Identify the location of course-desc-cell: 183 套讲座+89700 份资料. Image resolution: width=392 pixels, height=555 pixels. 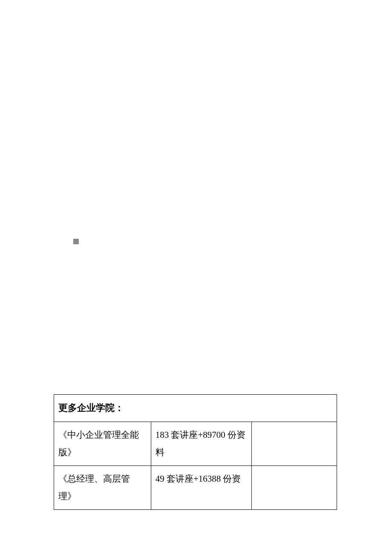
(201, 443).